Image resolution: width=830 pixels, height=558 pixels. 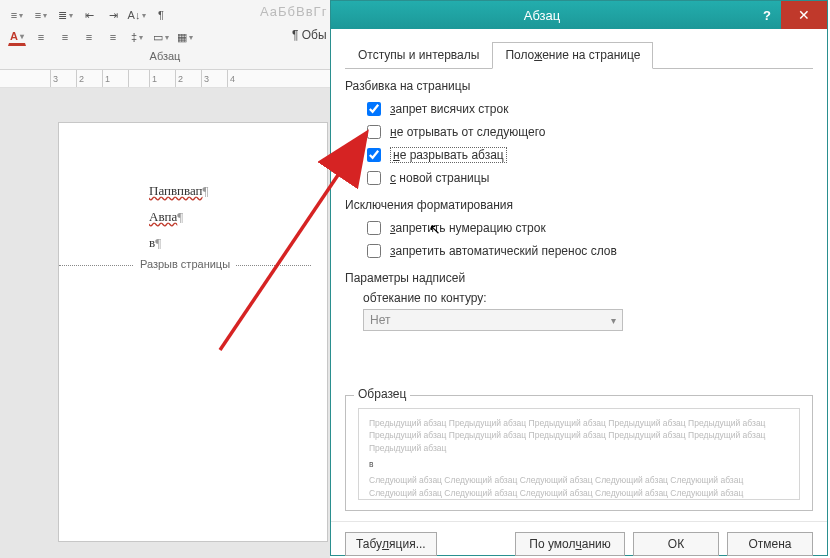 I want to click on wrap-label: обтекание по контуру:, so click(x=579, y=298).